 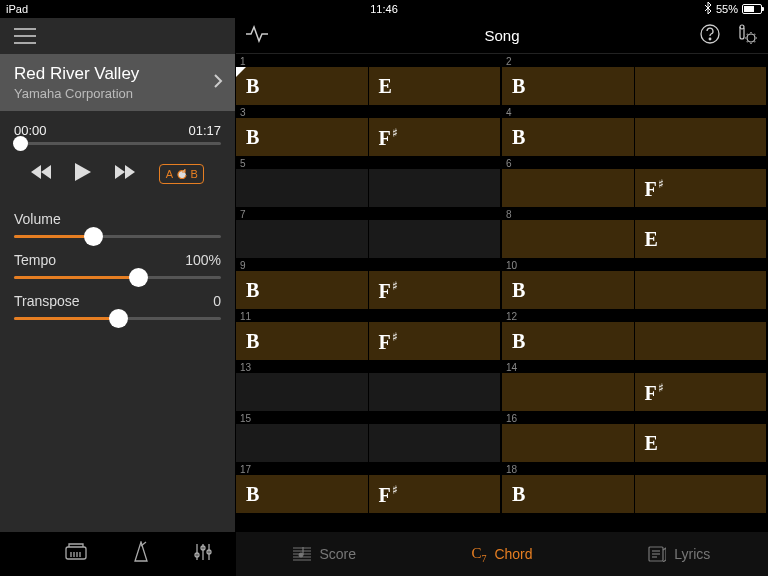 What do you see at coordinates (502, 36) in the screenshot?
I see `page-title: Song` at bounding box center [502, 36].